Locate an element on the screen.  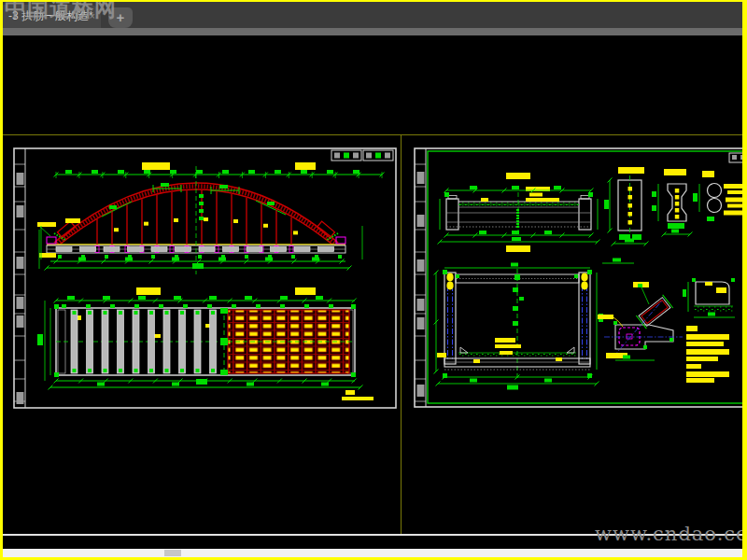
scrollbar-thumb is located at coordinates (173, 553).